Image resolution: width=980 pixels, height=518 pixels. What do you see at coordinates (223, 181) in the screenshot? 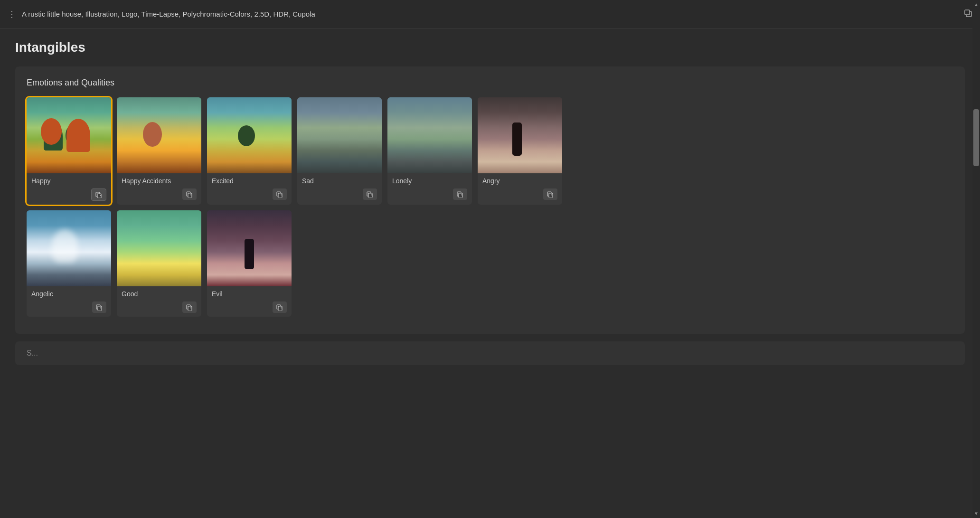
I see `card-excited-label: Excited` at bounding box center [223, 181].